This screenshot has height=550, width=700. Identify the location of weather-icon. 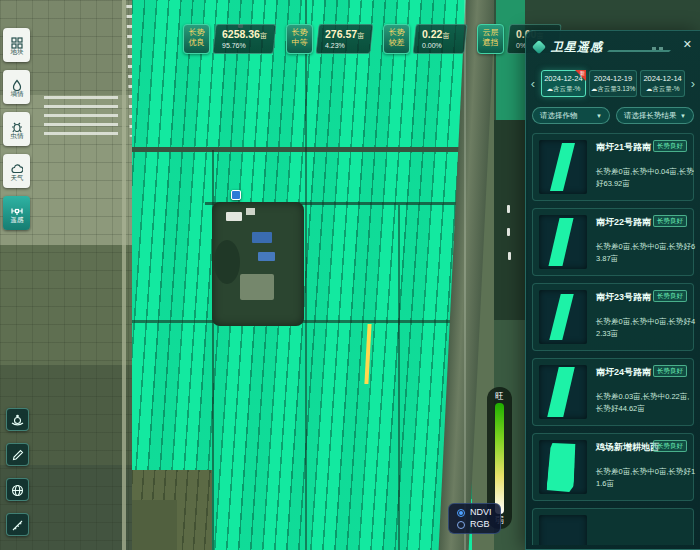
(17, 167).